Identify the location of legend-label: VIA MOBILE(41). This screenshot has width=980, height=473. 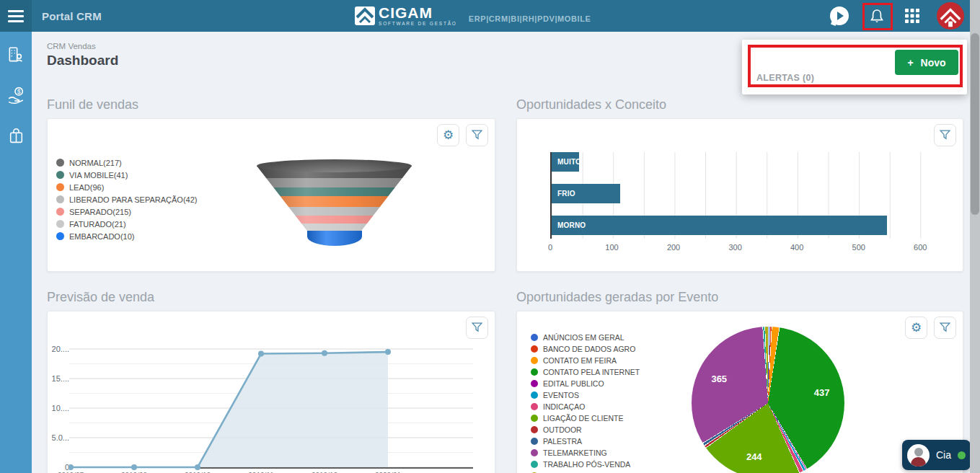
(98, 175).